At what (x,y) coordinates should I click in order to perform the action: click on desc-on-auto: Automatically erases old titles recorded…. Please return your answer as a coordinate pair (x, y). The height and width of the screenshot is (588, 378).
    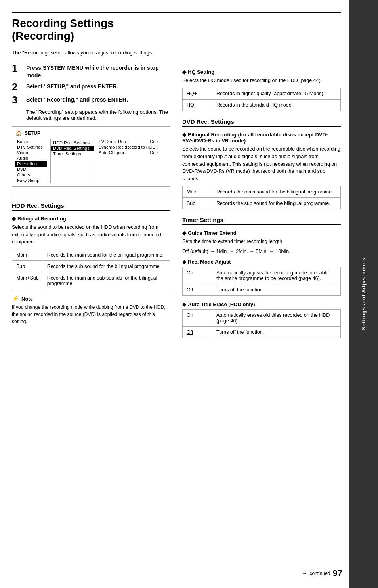
    Looking at the image, I should click on (277, 318).